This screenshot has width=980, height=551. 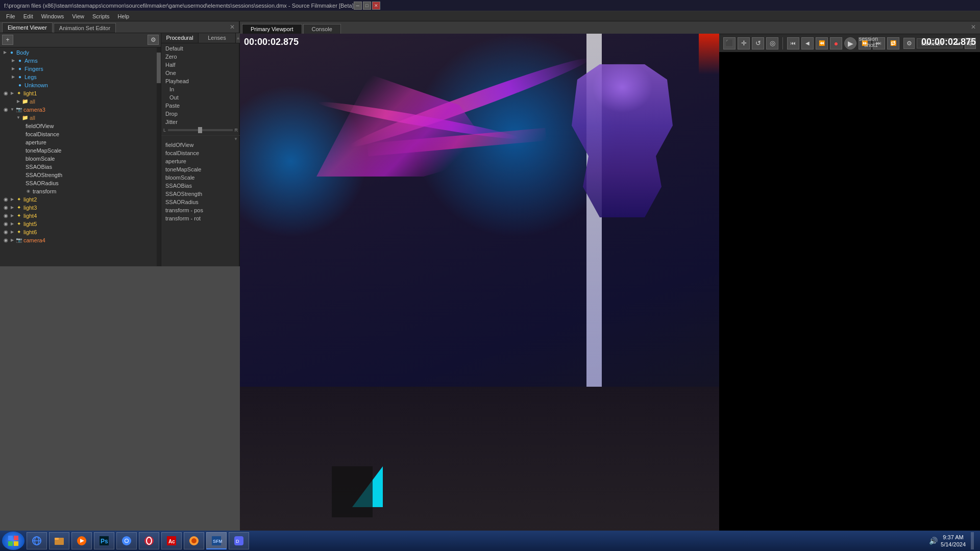 What do you see at coordinates (793, 43) in the screenshot?
I see `ctrl-prev-end: ⏮` at bounding box center [793, 43].